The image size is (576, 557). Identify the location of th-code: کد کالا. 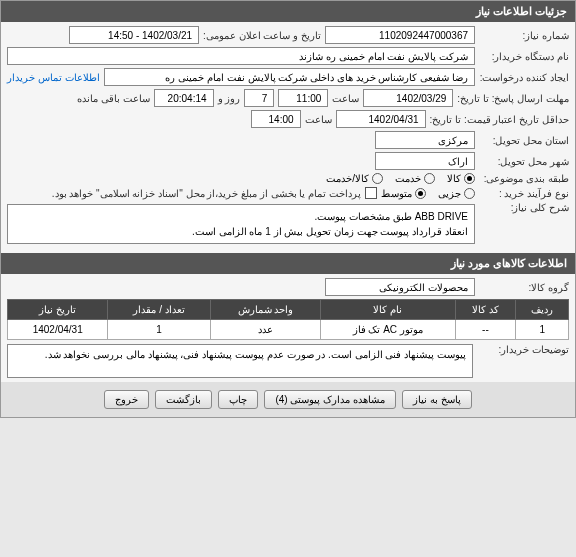
(486, 310).